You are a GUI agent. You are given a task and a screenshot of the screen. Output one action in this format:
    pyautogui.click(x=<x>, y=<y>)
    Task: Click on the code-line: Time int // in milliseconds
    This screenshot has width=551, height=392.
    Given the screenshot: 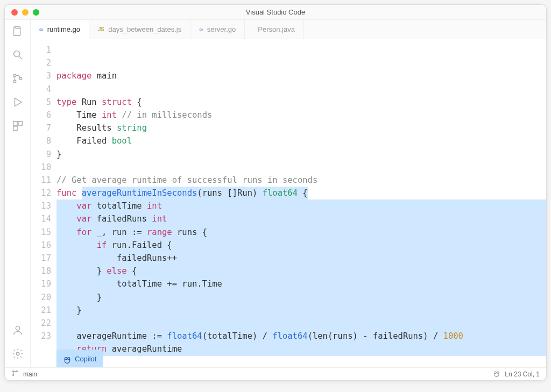 What is the action you would take?
    pyautogui.click(x=301, y=115)
    